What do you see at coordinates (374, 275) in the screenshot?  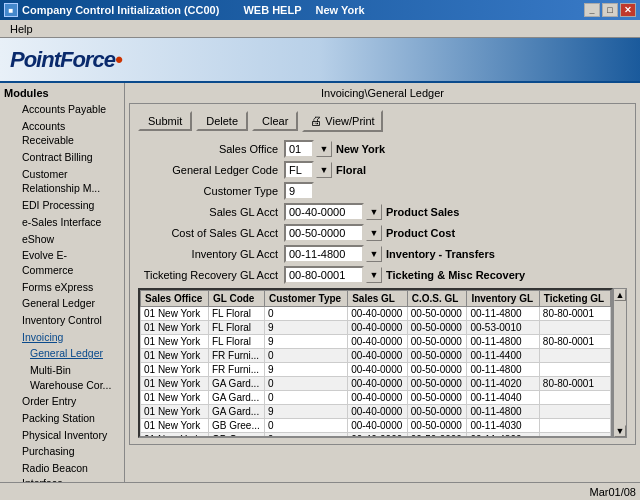 I see `ticketing-gl-lookup: ▼` at bounding box center [374, 275].